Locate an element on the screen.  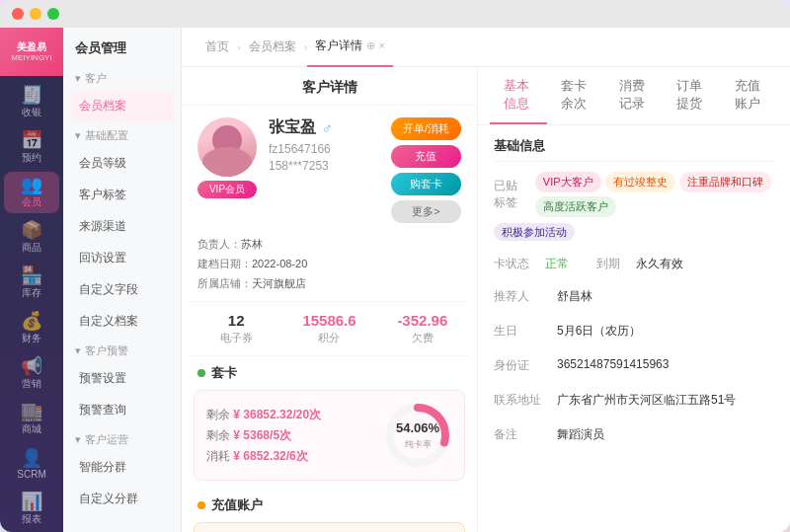
more-button: 更多> is located at coordinates (427, 211).